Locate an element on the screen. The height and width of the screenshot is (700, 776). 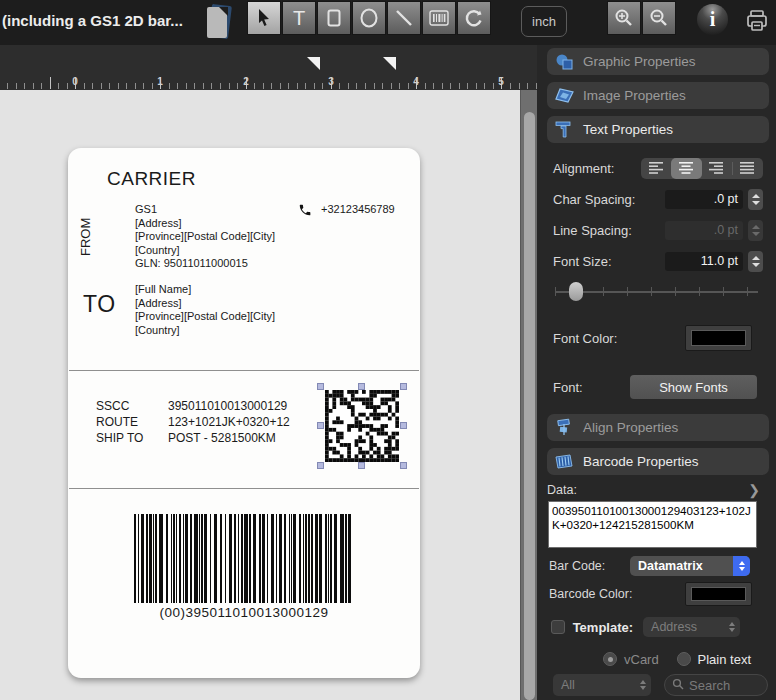
line-spacing-label: Line Spacing: is located at coordinates (592, 230).